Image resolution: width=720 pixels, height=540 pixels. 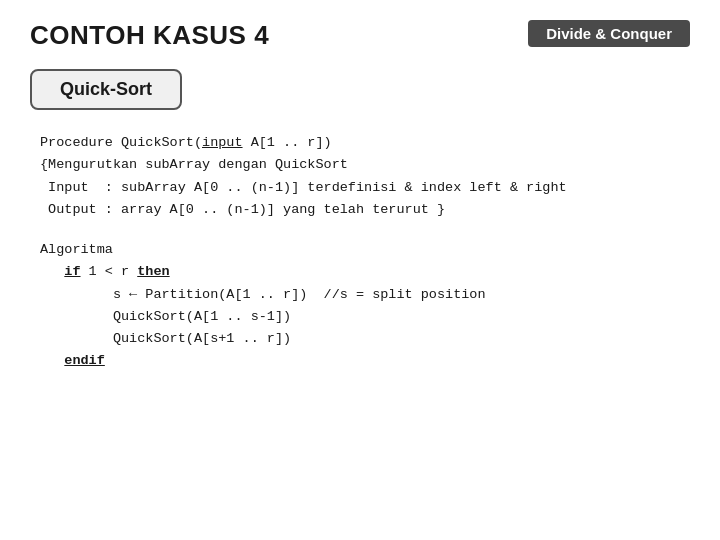 I want to click on proc-line2: {Mengurutkan subArray dengan QuickSort, so click(x=365, y=165).